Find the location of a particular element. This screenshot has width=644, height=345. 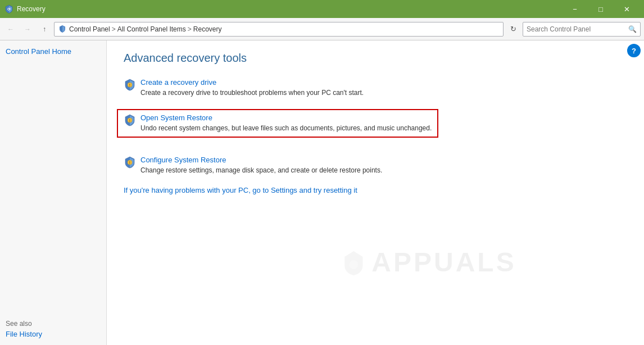

create-recovery-text: Create a recovery drive Create a recover… is located at coordinates (252, 88).